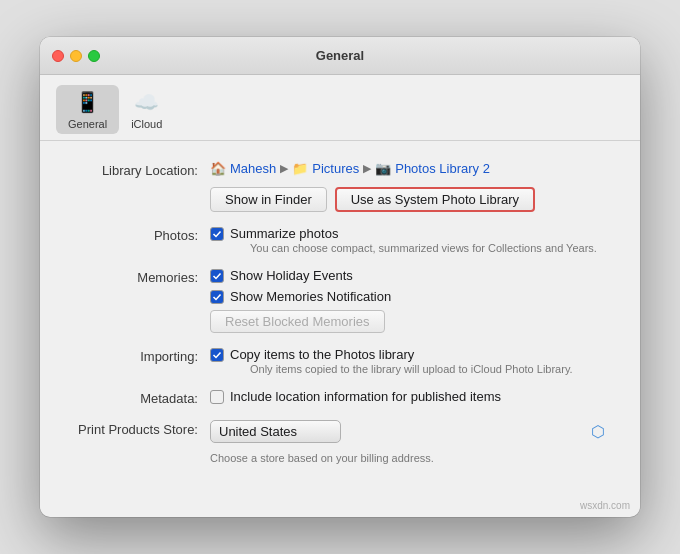 This screenshot has height=554, width=680. What do you see at coordinates (217, 397) in the screenshot?
I see `location-info-checkbox` at bounding box center [217, 397].